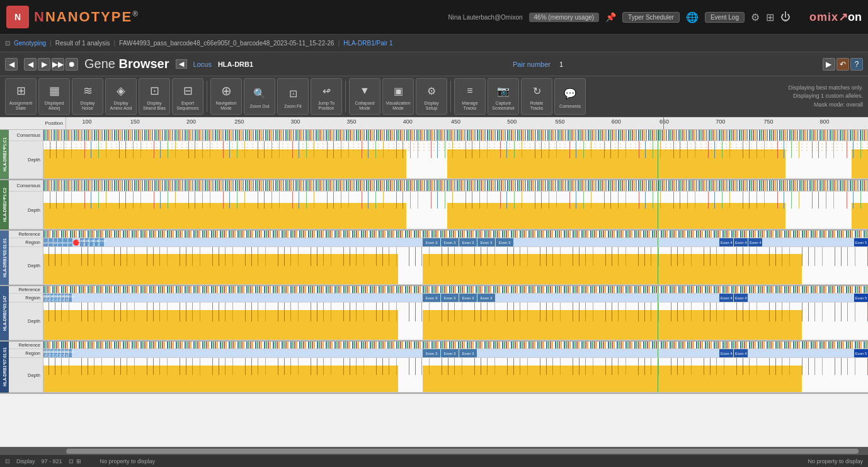  I want to click on c1-side-label: HLA-DRB1*P1:C1, so click(4, 154).